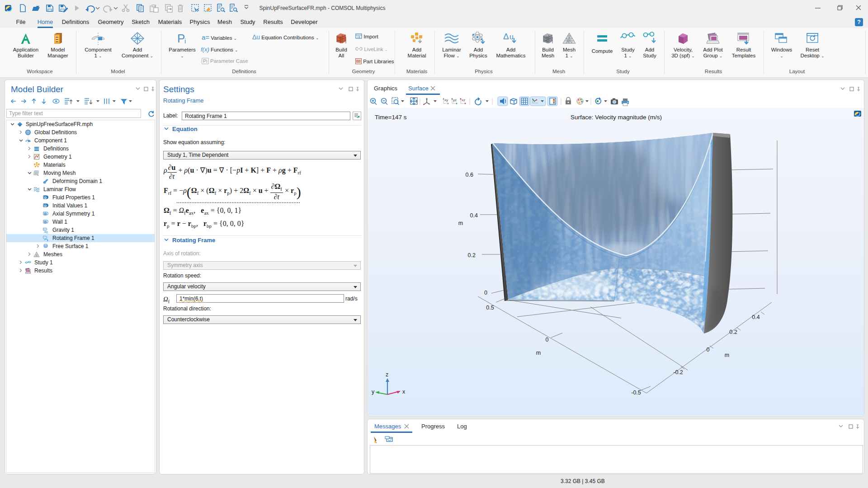  Describe the element at coordinates (185, 41) in the screenshot. I see `svg-text: i` at that location.